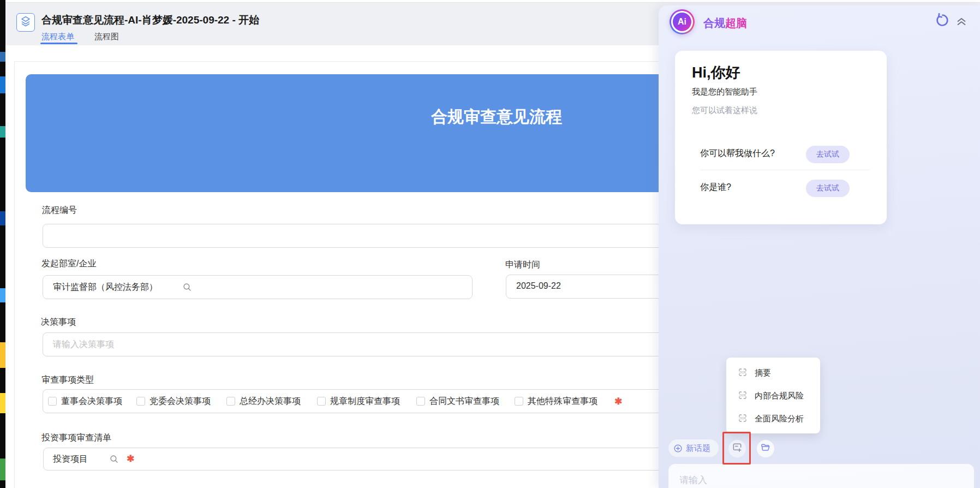  Describe the element at coordinates (725, 110) in the screenshot. I see `greeting-hint: 您可以试着这样说` at that location.